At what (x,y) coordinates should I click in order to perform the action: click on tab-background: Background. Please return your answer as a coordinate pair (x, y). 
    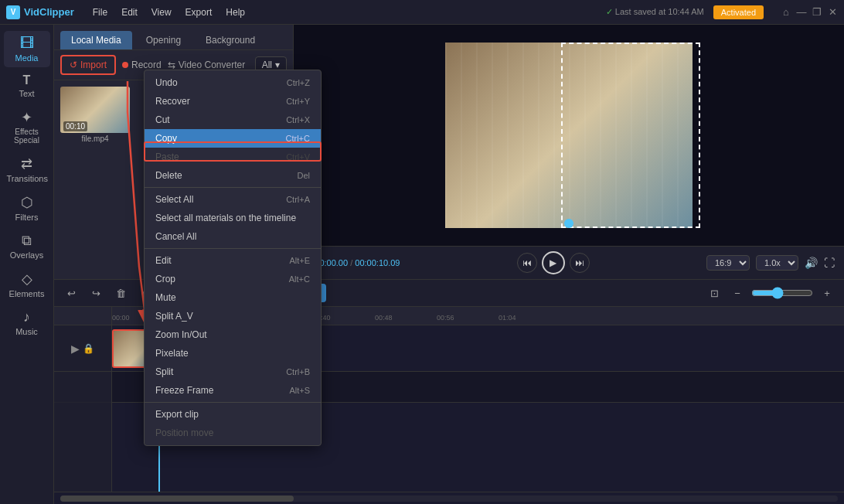
    Looking at the image, I should click on (230, 40).